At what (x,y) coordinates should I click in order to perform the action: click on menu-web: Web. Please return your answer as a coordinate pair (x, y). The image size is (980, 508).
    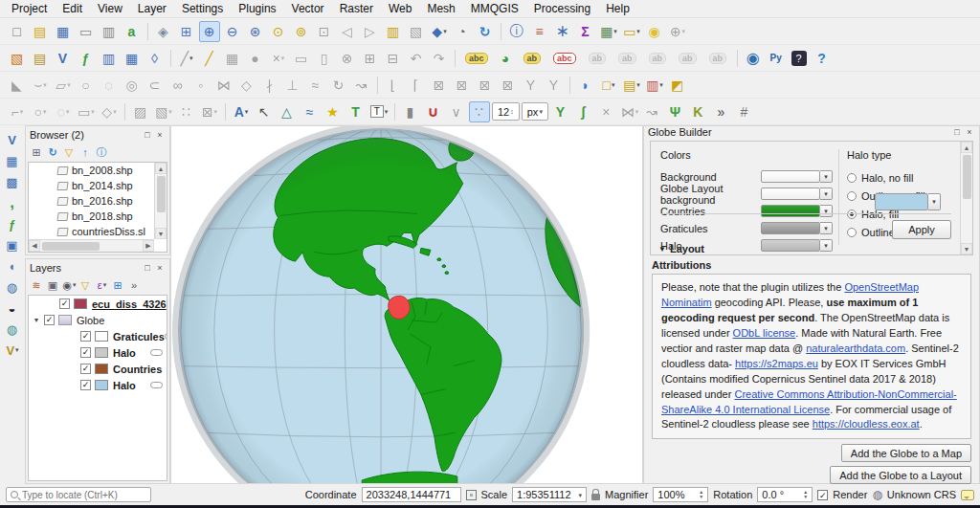
    Looking at the image, I should click on (400, 9).